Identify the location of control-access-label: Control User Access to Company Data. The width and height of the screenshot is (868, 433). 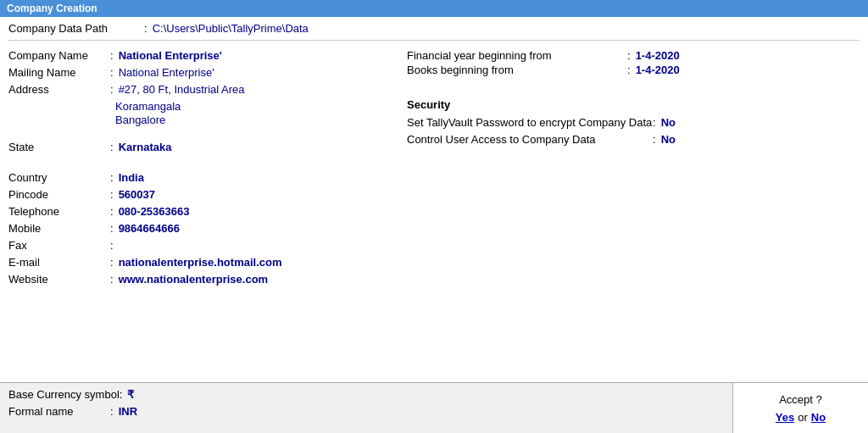
(530, 139).